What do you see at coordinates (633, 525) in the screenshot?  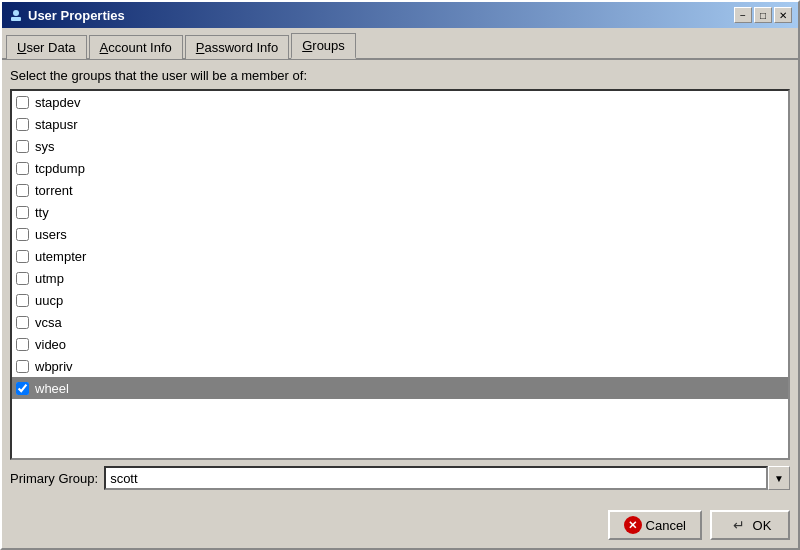 I see `cancel-icon: ✕` at bounding box center [633, 525].